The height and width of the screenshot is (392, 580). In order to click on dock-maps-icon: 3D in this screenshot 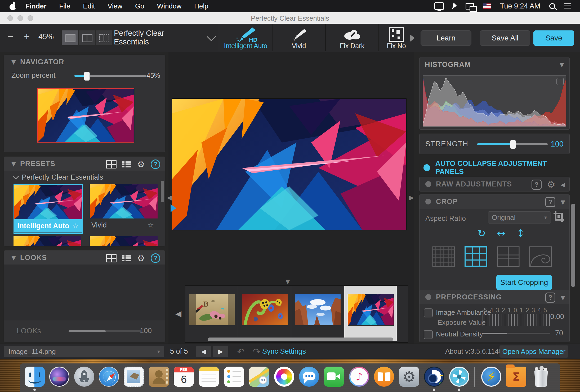, I will do `click(259, 377)`.